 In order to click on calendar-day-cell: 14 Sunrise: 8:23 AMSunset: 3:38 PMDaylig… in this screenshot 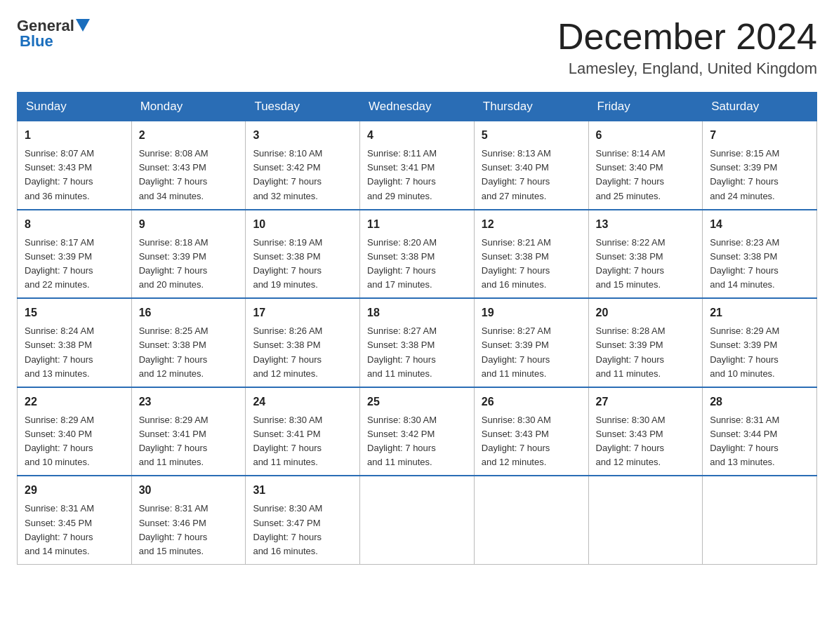, I will do `click(760, 254)`.